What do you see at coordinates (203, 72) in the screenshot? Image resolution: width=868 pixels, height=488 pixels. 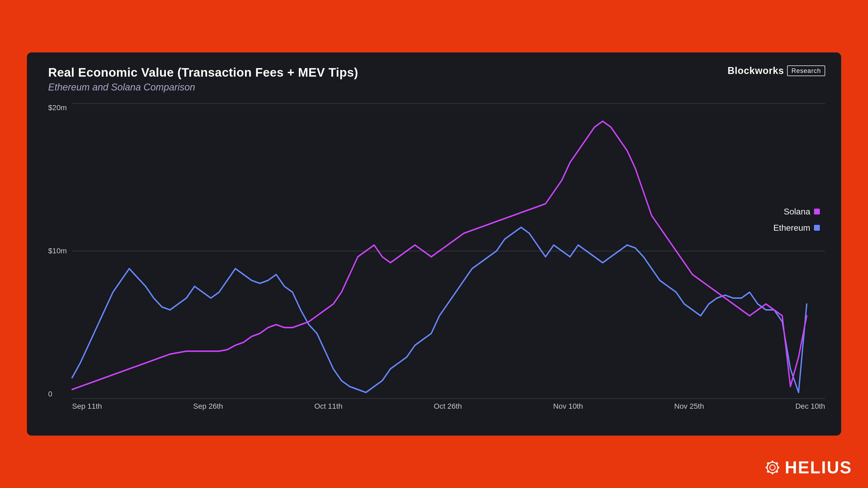 I see `chart-title: Real Economic Value (Transaction Fees + …` at bounding box center [203, 72].